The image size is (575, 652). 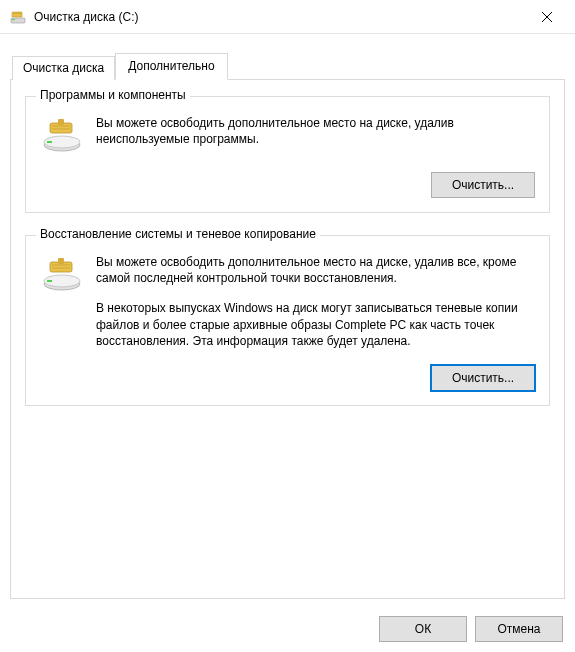 I want to click on close-icon, so click(x=547, y=17).